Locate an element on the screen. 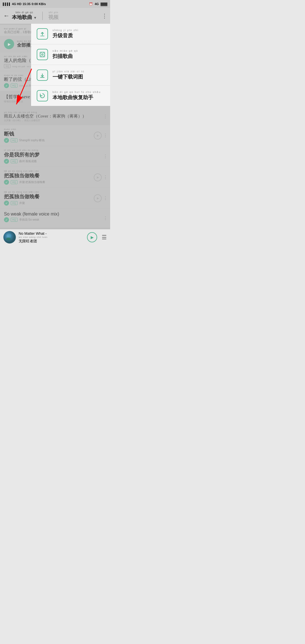  more-menu-button: ⋮ is located at coordinates (104, 16).